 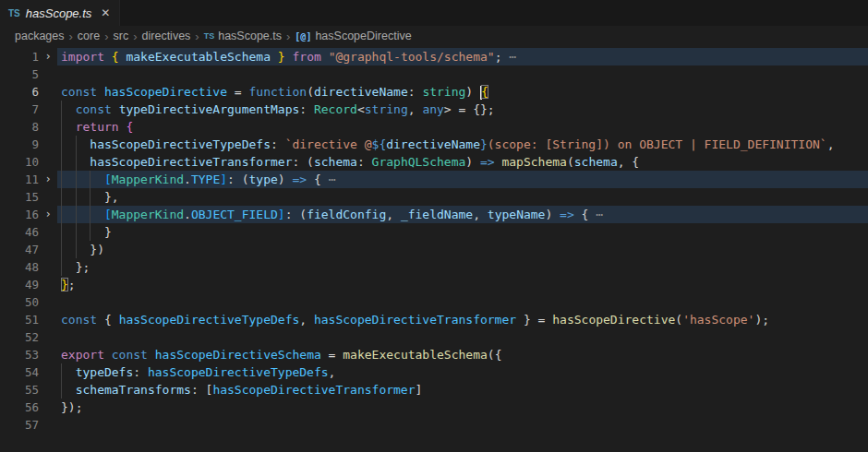 I want to click on line-number: 15, so click(x=19, y=197).